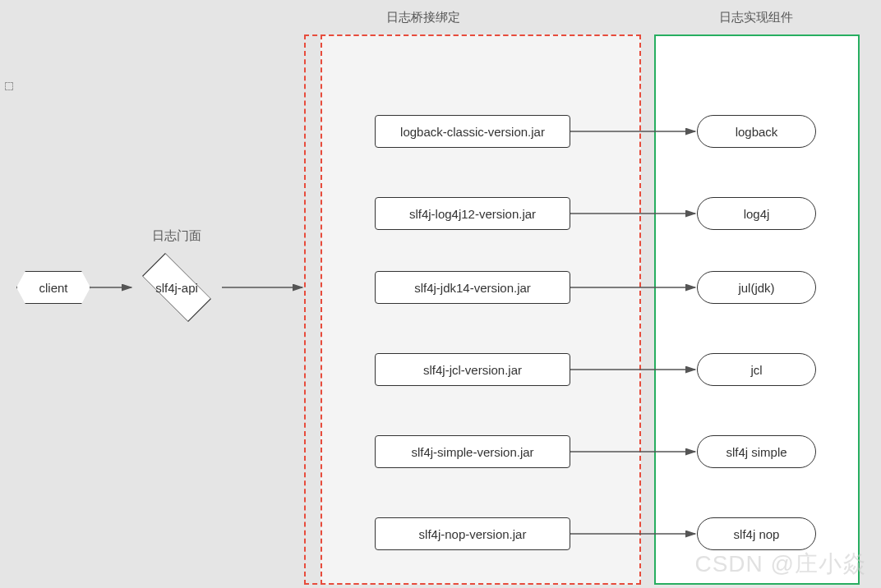  What do you see at coordinates (53, 287) in the screenshot?
I see `client-node: client` at bounding box center [53, 287].